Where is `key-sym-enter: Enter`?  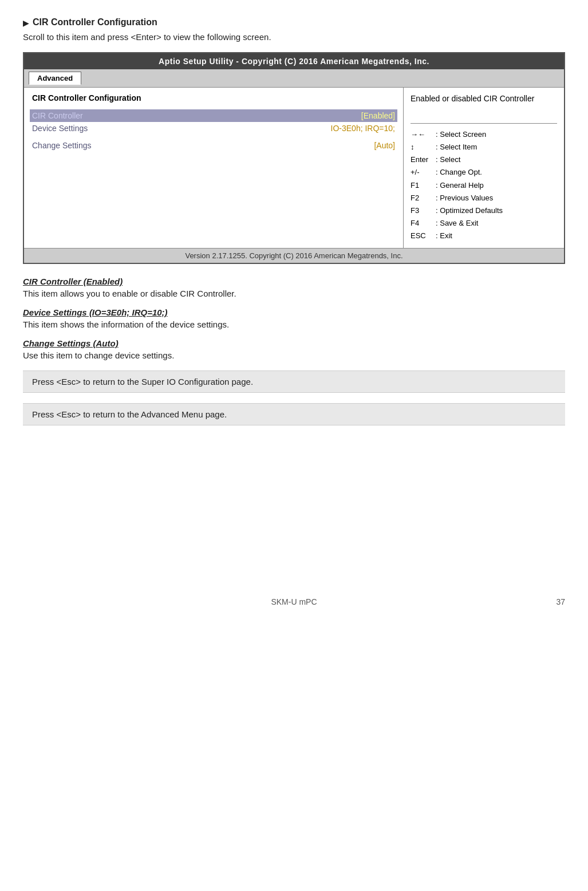 key-sym-enter: Enter is located at coordinates (422, 160).